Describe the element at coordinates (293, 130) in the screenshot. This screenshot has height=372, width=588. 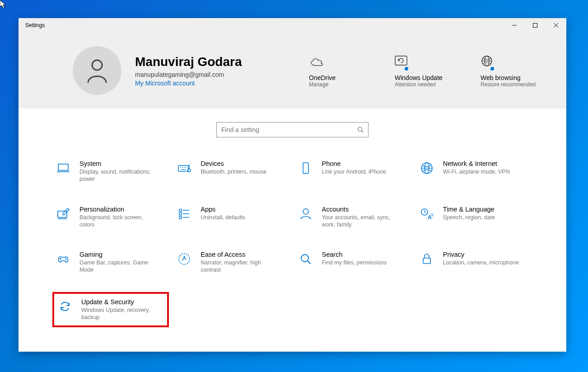
I see `search-box` at that location.